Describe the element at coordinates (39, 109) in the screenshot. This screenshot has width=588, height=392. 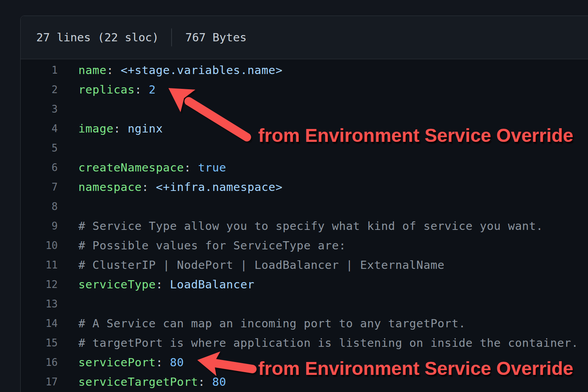
I see `line-number: 3` at that location.